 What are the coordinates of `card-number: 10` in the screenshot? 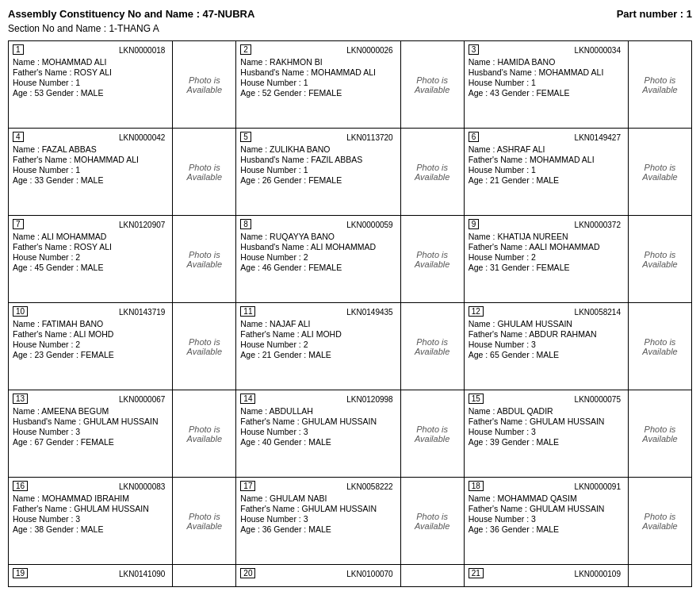 It's located at (21, 311).